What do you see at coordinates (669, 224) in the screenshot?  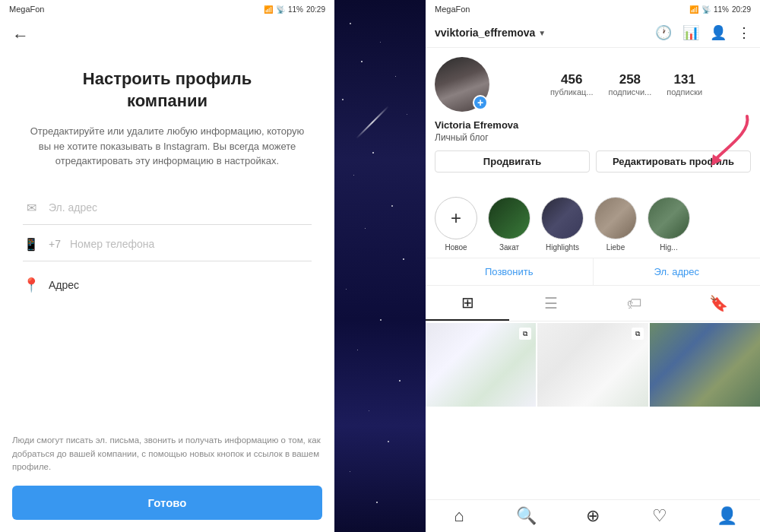 I see `highlight-extra: Hig...` at bounding box center [669, 224].